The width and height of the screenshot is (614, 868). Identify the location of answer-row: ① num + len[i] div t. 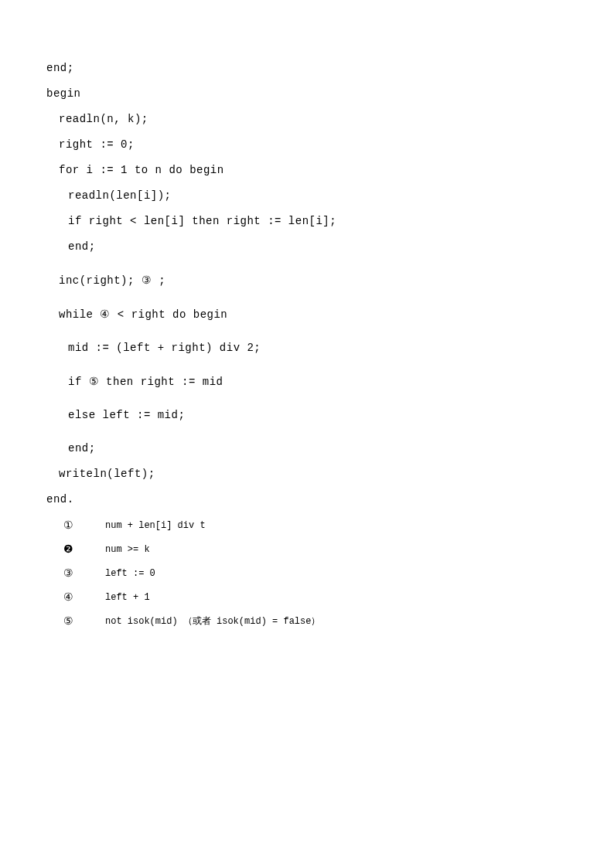
(330, 526).